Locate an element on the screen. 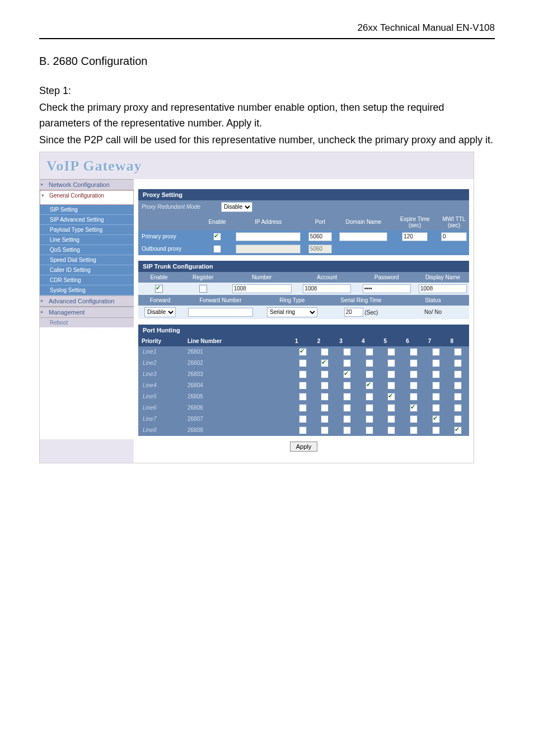 This screenshot has height=756, width=534. primary-ip-input is located at coordinates (268, 237).